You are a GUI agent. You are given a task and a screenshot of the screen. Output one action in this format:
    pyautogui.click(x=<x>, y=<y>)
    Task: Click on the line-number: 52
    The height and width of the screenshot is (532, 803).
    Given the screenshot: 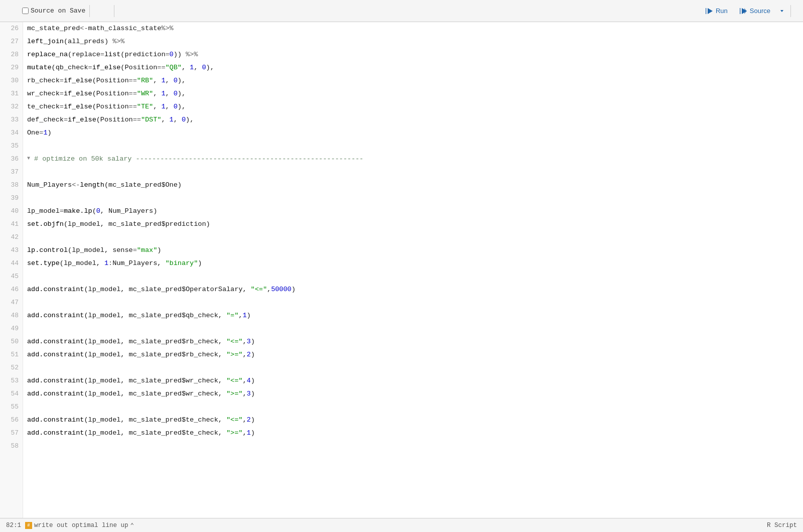 What is the action you would take?
    pyautogui.click(x=11, y=368)
    